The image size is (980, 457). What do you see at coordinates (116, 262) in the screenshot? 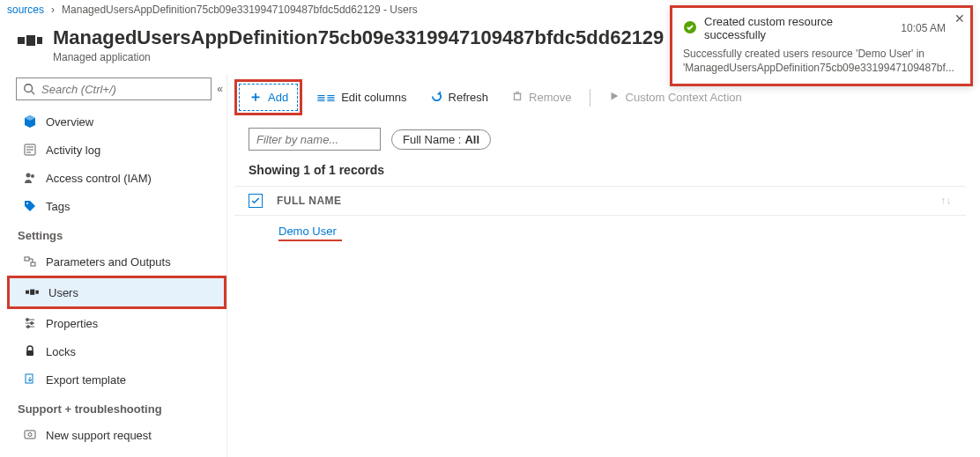
I see `sidebar-item-parameters: Parameters and Outputs` at bounding box center [116, 262].